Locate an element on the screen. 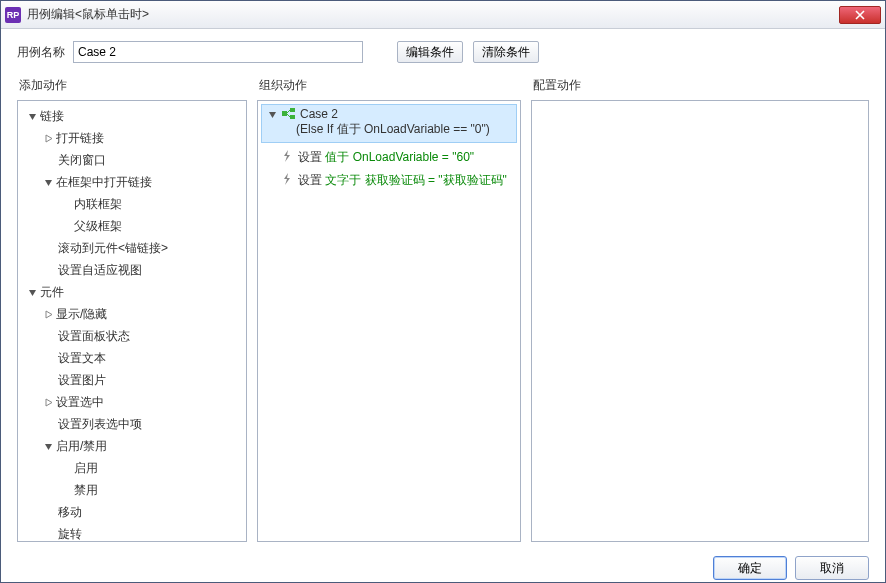 Image resolution: width=886 pixels, height=583 pixels. tree-item-set-text: 设置文本 is located at coordinates (132, 358).